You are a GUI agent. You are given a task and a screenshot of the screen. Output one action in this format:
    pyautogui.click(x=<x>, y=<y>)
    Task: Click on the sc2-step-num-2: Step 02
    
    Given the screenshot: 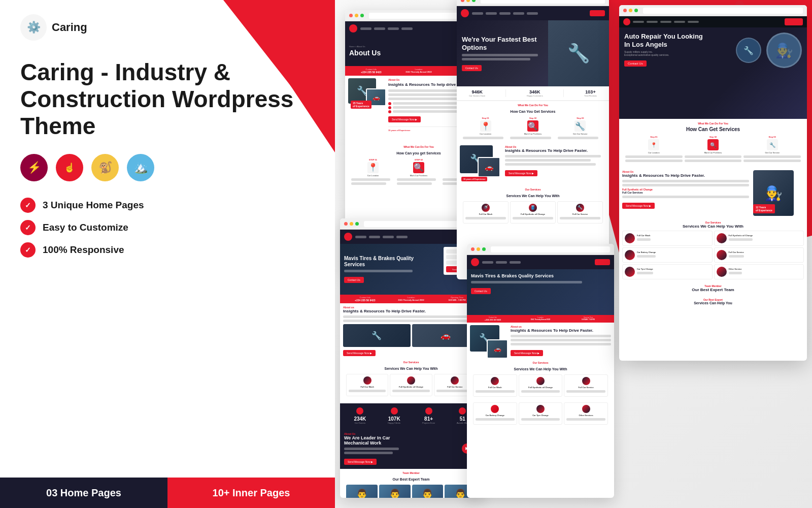 What is the action you would take?
    pyautogui.click(x=533, y=118)
    